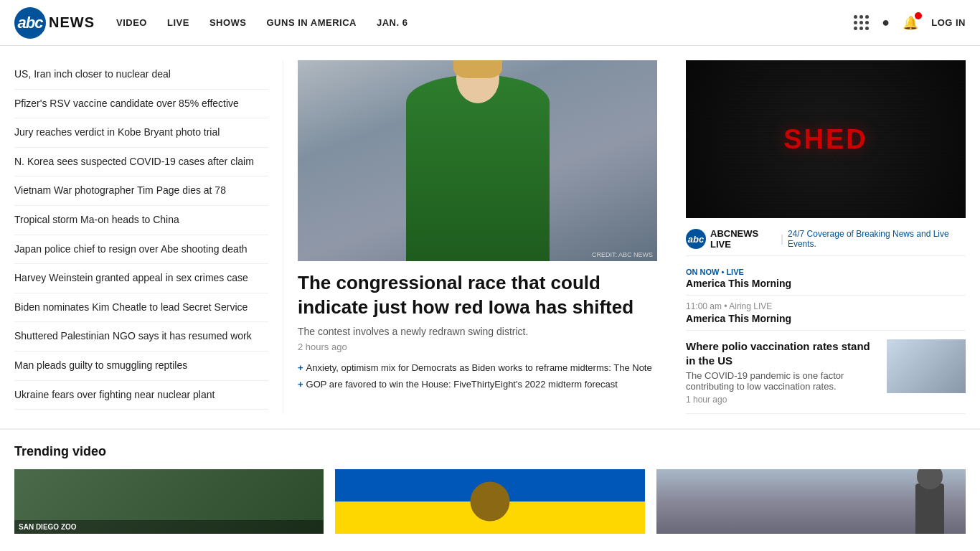  What do you see at coordinates (782, 400) in the screenshot?
I see `polio-time: 1 hour ago` at bounding box center [782, 400].